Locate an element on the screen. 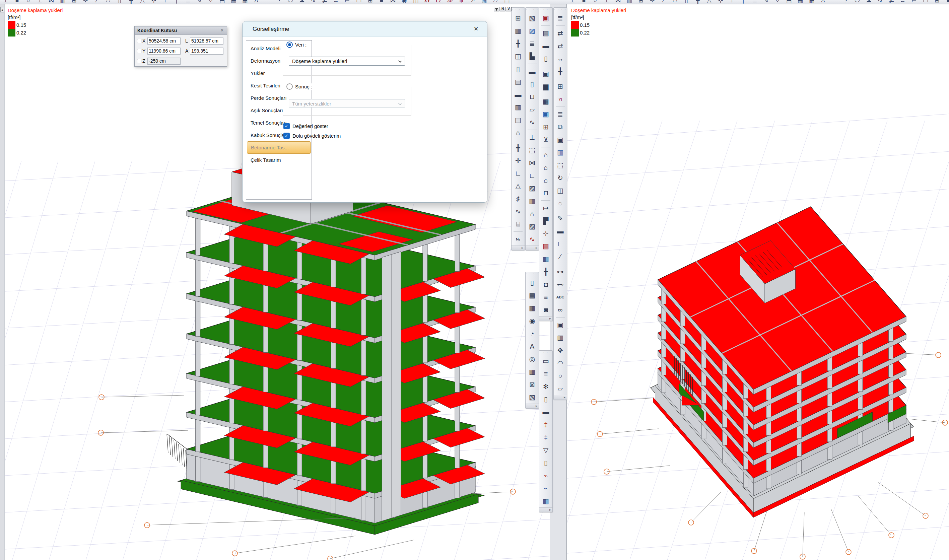  color-scale-icon: ▆ is located at coordinates (546, 86).